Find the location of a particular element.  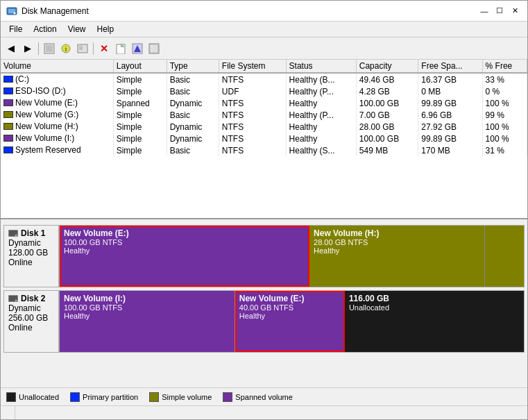

disk2-part-i-size: 100.00 GB NTFS is located at coordinates (147, 308).